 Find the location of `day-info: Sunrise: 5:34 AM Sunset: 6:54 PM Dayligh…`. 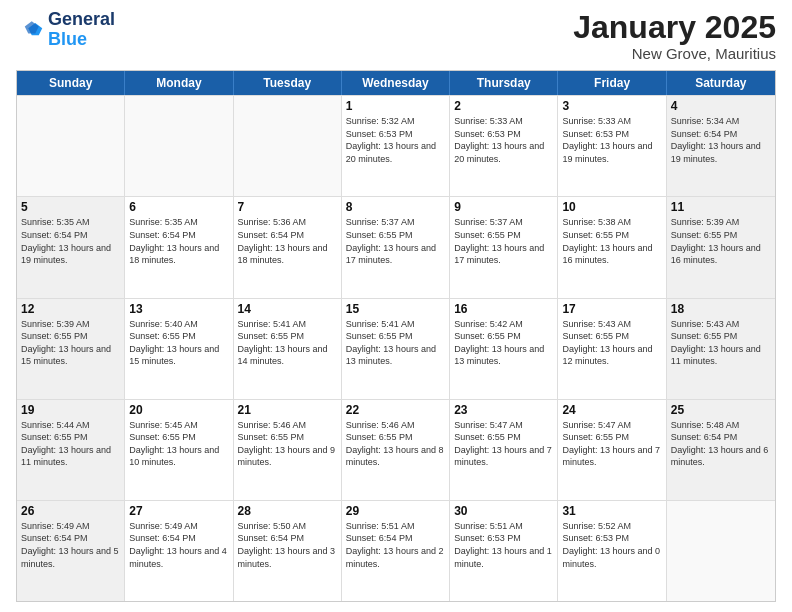

day-info: Sunrise: 5:34 AM Sunset: 6:54 PM Dayligh… is located at coordinates (721, 140).